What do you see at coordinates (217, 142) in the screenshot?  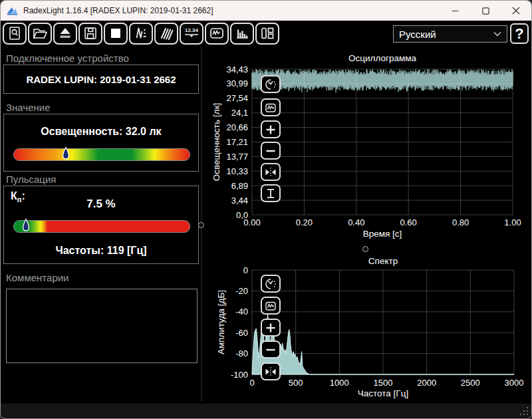 I see `svg-text: Освещенность [лк]` at bounding box center [217, 142].